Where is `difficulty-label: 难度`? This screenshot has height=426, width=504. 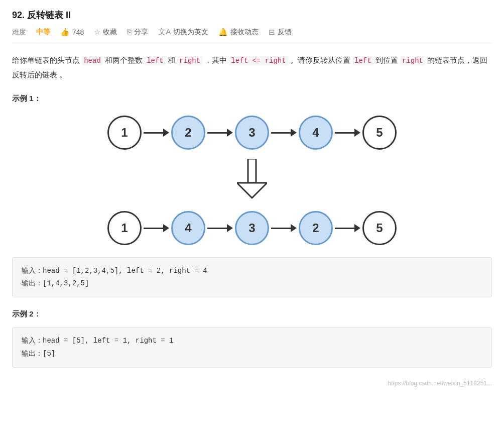
difficulty-label: 难度 is located at coordinates (19, 32).